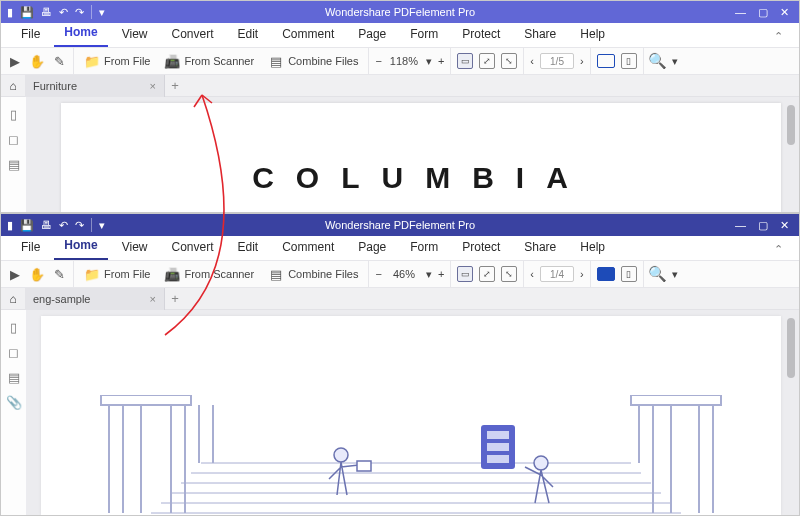  What do you see at coordinates (95, 299) in the screenshot?
I see `document-tab: eng-sample ×` at bounding box center [95, 299].